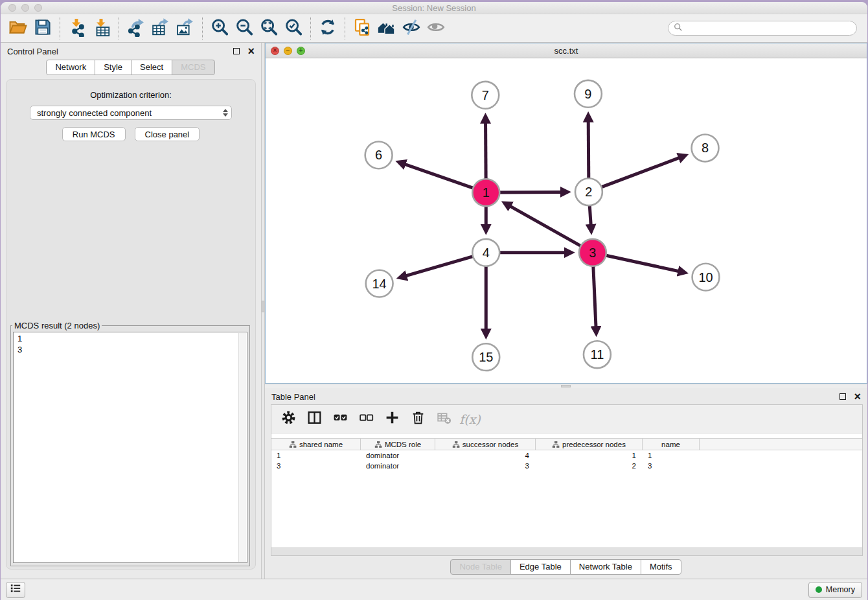 This screenshot has height=600, width=868. I want to click on folder-open-icon, so click(18, 29).